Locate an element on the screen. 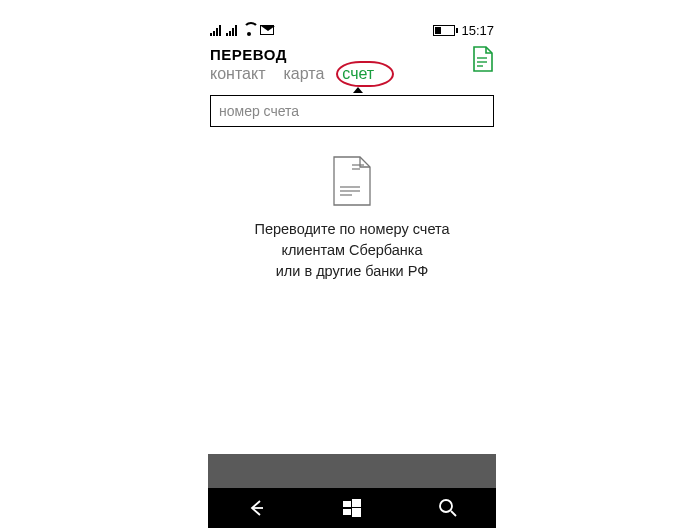 The image size is (696, 528). status-bar: 15:17 is located at coordinates (352, 30).